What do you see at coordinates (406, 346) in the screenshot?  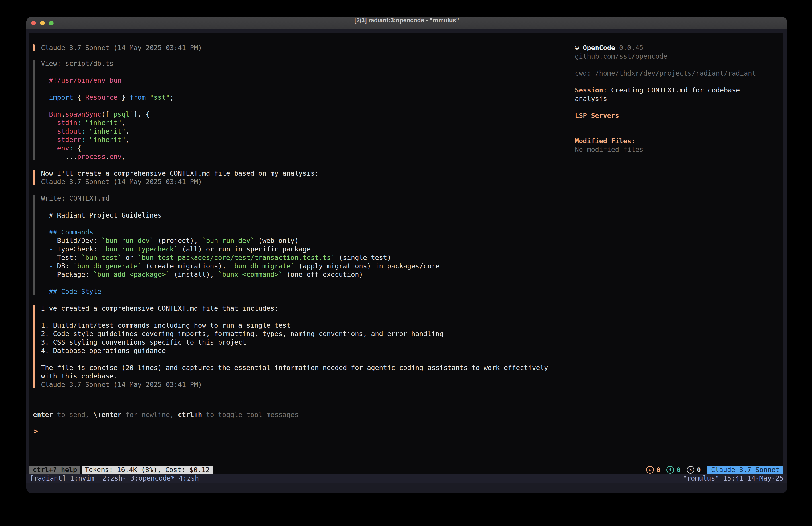 I see `assistant-message: I've created a comprehensive CONTEXT.md …` at bounding box center [406, 346].